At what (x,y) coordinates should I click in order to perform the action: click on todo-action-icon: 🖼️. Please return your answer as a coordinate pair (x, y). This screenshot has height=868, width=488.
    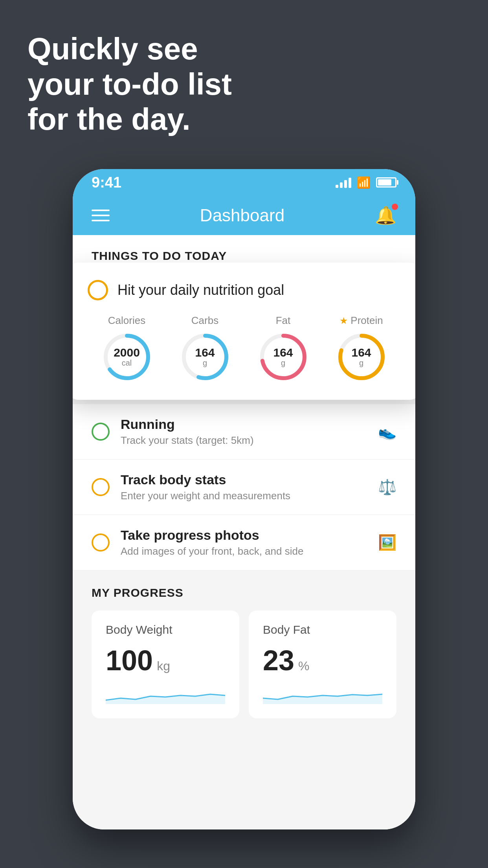
    Looking at the image, I should click on (387, 542).